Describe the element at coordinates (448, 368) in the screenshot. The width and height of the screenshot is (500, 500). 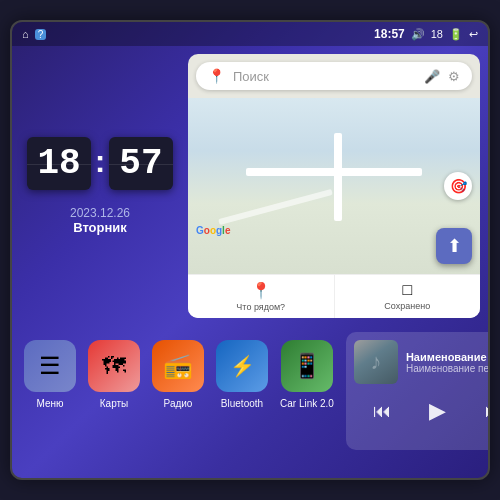
I see `music-artist: Наименование певца` at that location.